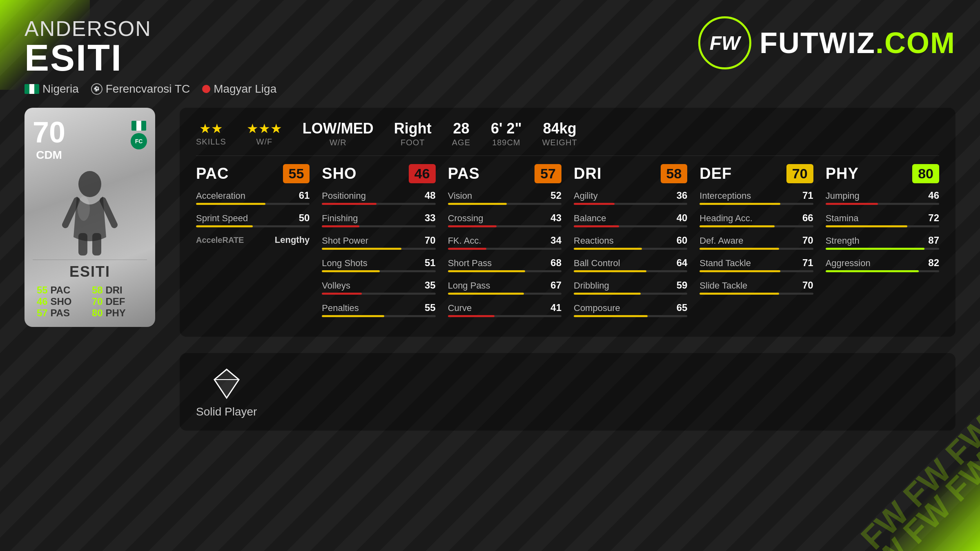 This screenshot has width=980, height=551. I want to click on info-height: 6' 2" 189CM, so click(506, 134).